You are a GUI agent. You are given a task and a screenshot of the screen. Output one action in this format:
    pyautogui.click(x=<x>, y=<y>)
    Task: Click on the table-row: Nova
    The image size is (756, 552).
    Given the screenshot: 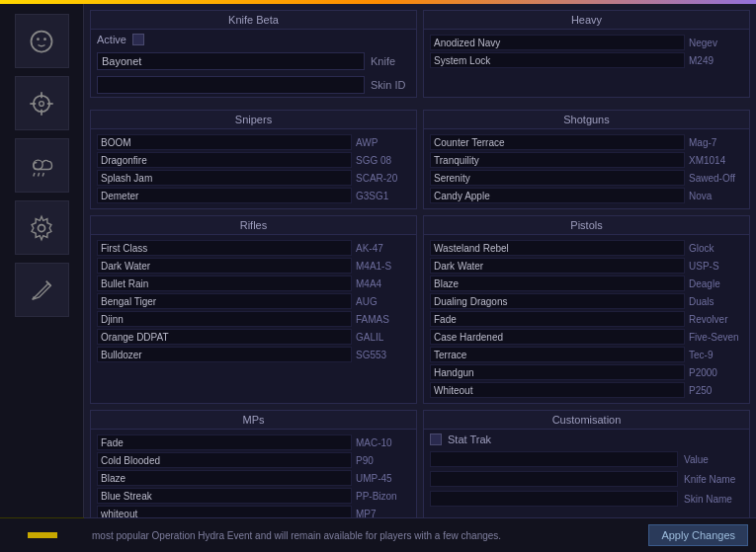 What is the action you would take?
    pyautogui.click(x=587, y=196)
    